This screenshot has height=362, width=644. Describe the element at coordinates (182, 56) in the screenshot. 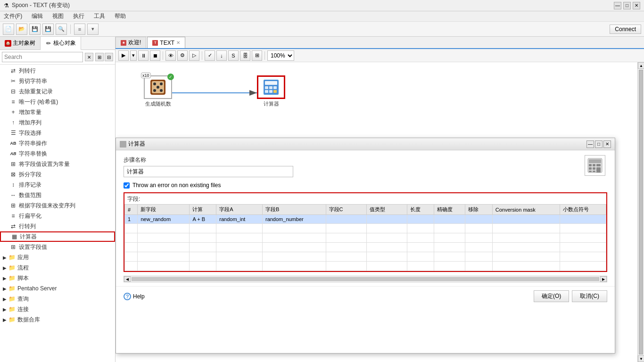

I see `debug-button: ⚙` at that location.